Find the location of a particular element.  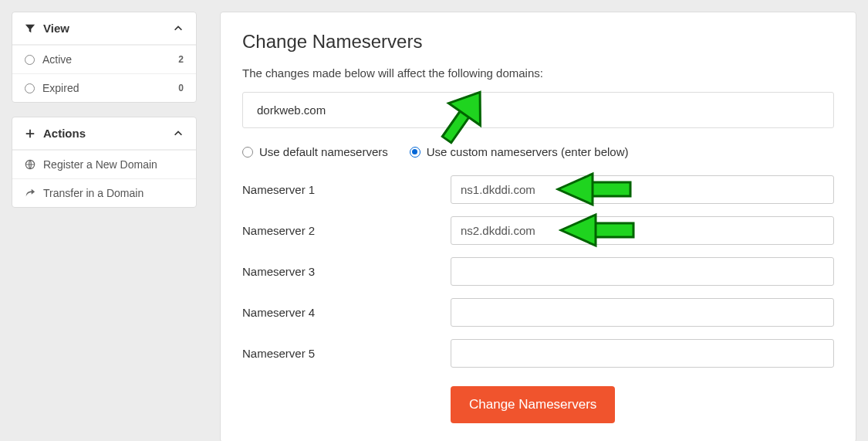

share-icon is located at coordinates (30, 193).